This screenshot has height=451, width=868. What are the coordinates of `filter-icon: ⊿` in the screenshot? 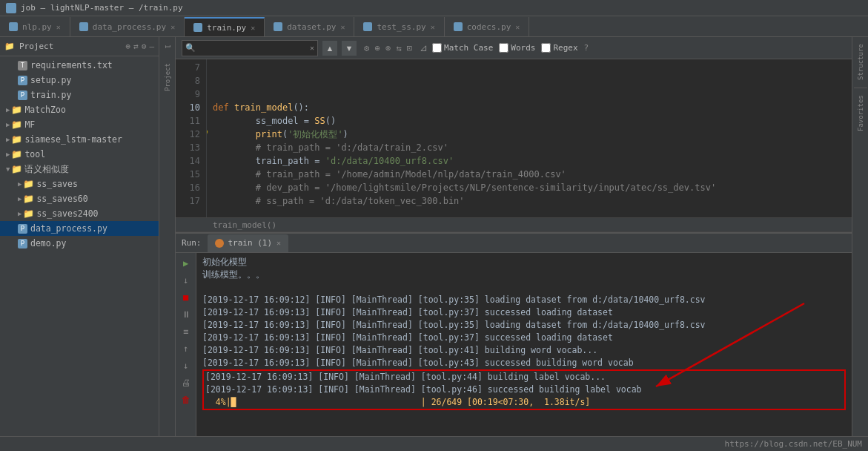 It's located at (424, 47).